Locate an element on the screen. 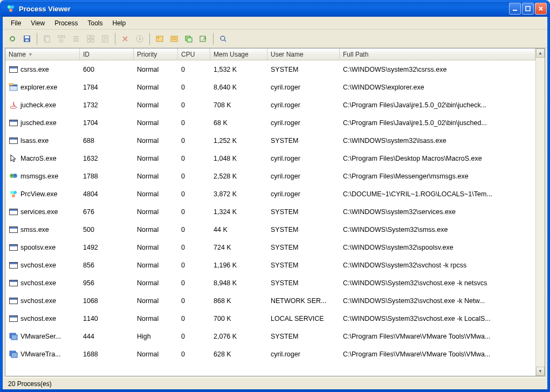 The height and width of the screenshot is (392, 550). column-id: ID is located at coordinates (107, 54).